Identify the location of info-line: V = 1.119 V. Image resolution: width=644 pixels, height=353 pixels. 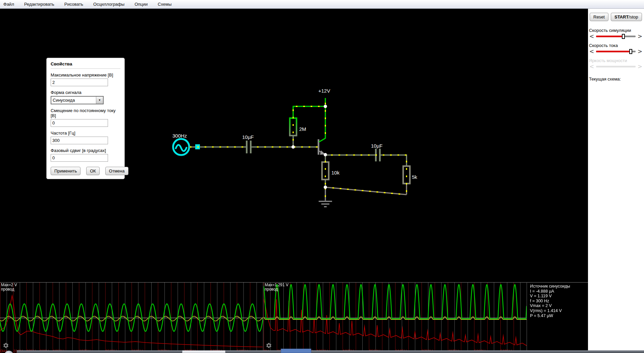
(550, 296).